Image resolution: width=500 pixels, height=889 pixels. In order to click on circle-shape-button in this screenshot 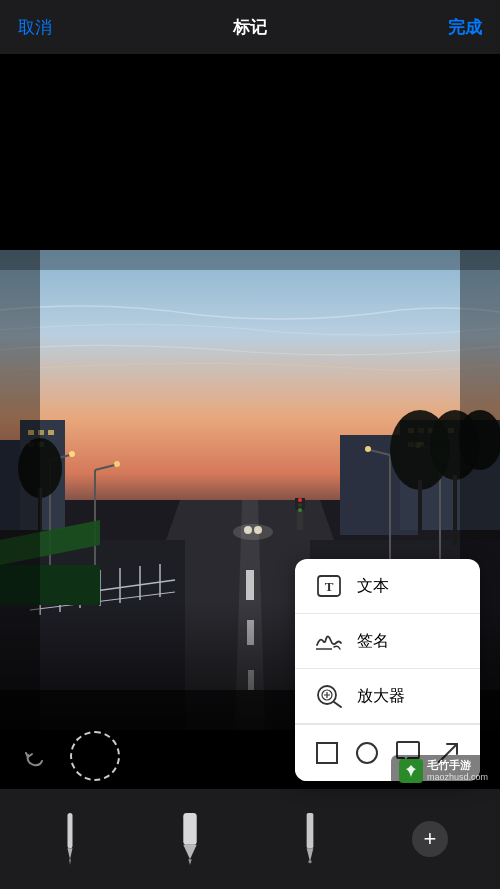, I will do `click(367, 753)`.